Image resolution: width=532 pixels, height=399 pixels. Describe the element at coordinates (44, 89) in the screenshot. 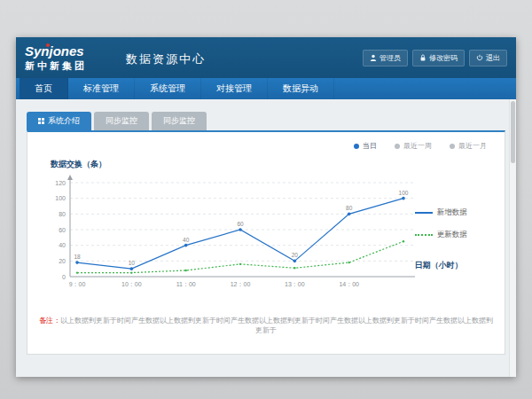

I see `nav-item-home: 首页` at that location.